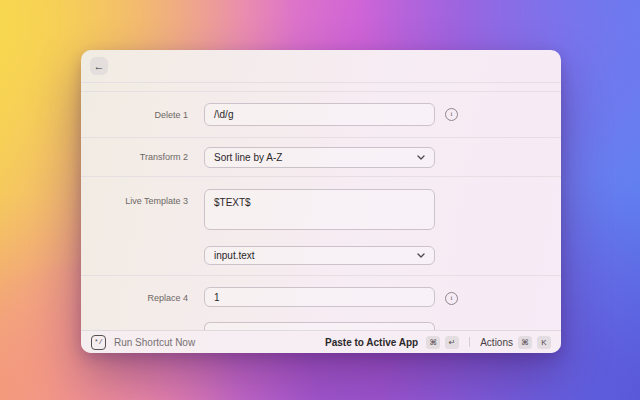  I want to click on transform-select: Sort line by A-Z, so click(320, 158).